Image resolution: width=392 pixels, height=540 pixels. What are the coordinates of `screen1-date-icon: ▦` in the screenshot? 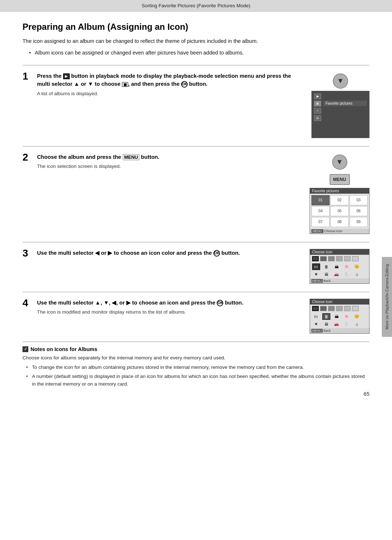 It's located at (318, 118).